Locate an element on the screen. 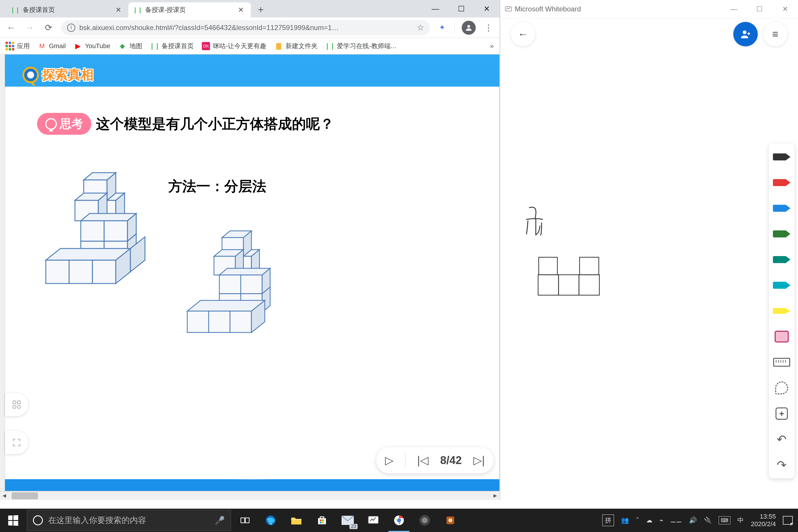  bookmark-label: 新建文件夹 is located at coordinates (302, 46).